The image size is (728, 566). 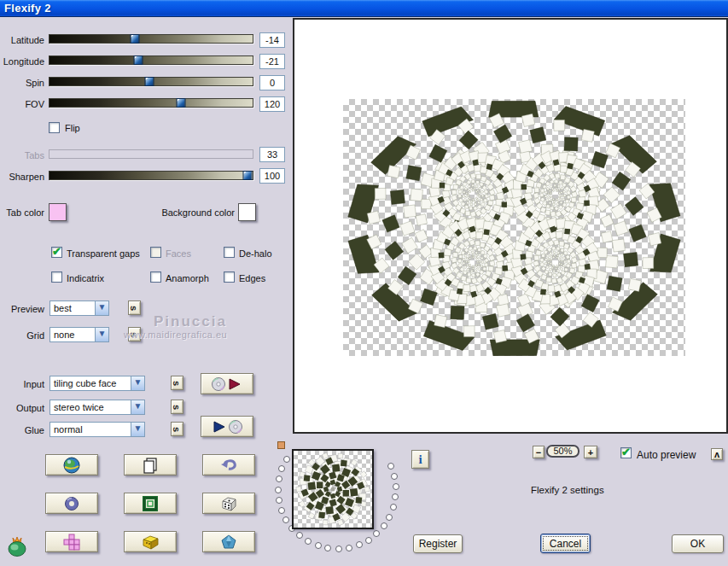 What do you see at coordinates (90, 383) in the screenshot?
I see `input-select-value: tiling cube face` at bounding box center [90, 383].